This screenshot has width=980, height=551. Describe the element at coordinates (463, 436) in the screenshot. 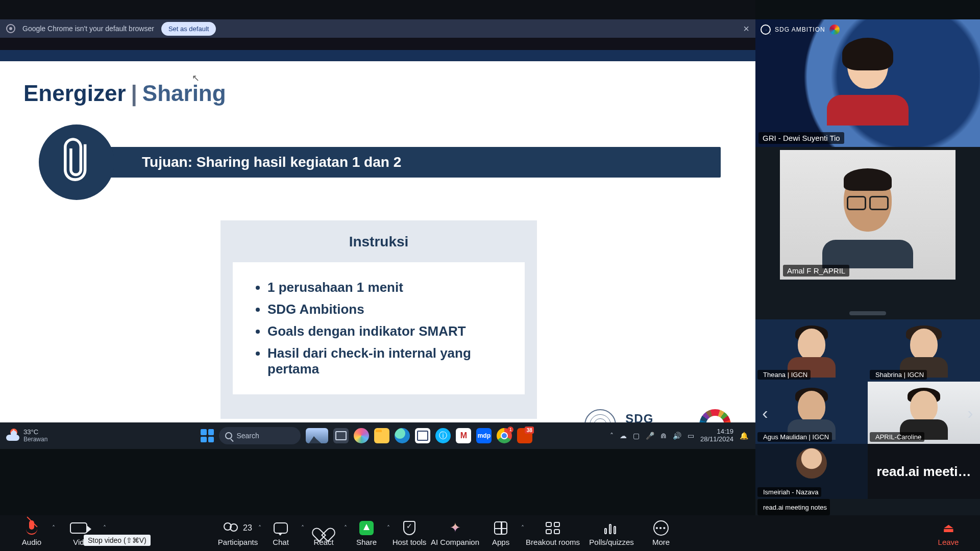

I see `mcafee-icon: M` at that location.